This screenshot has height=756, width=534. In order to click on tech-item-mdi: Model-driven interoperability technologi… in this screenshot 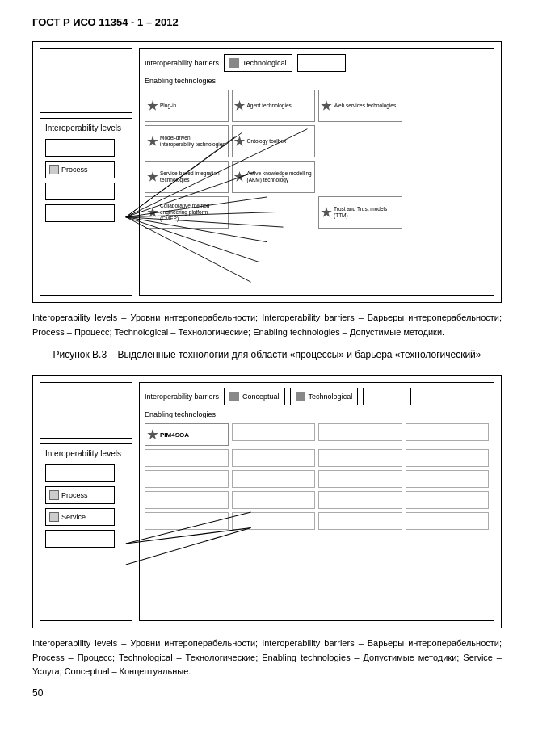, I will do `click(187, 141)`.